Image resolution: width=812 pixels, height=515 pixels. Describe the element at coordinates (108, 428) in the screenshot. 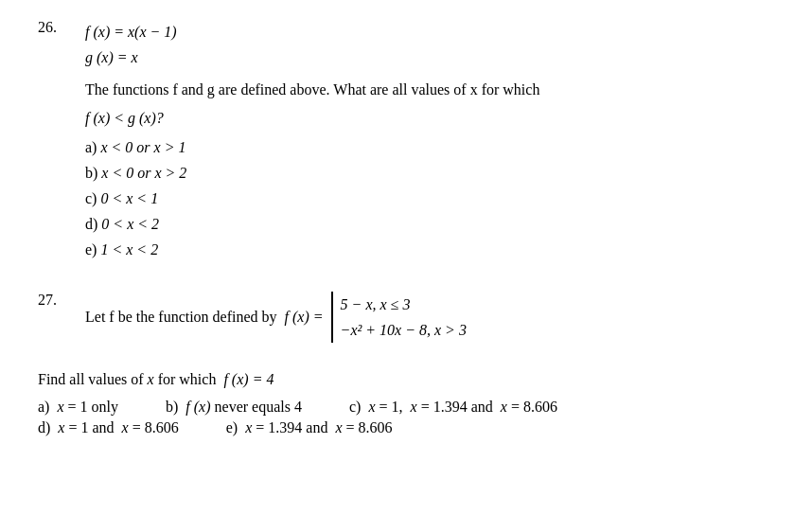

I see `choice-27-d: d) x = 1 and x = 8.606` at that location.